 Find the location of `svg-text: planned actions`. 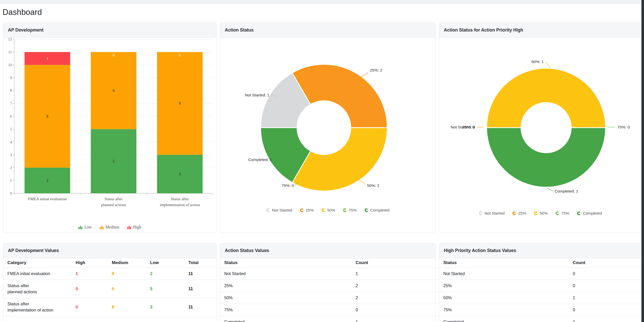

svg-text: planned actions is located at coordinates (114, 205).